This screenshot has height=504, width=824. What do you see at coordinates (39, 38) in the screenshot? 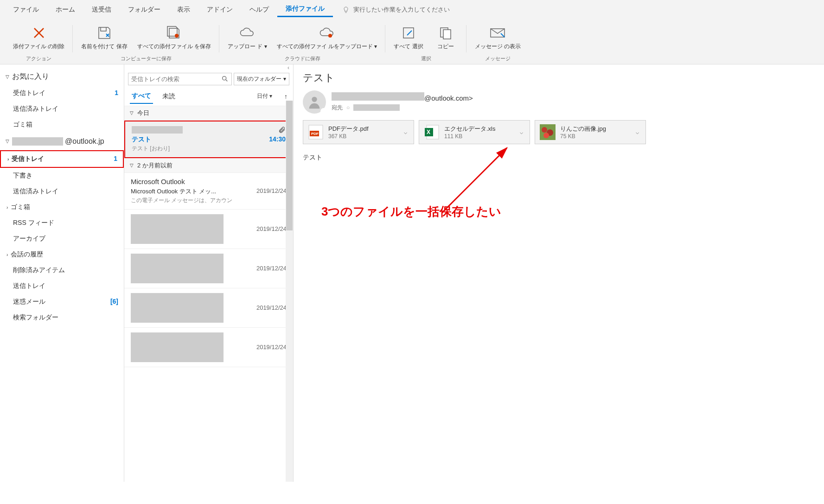
I see `delete-attachment-button: 添付ファイル の削除` at bounding box center [39, 38].